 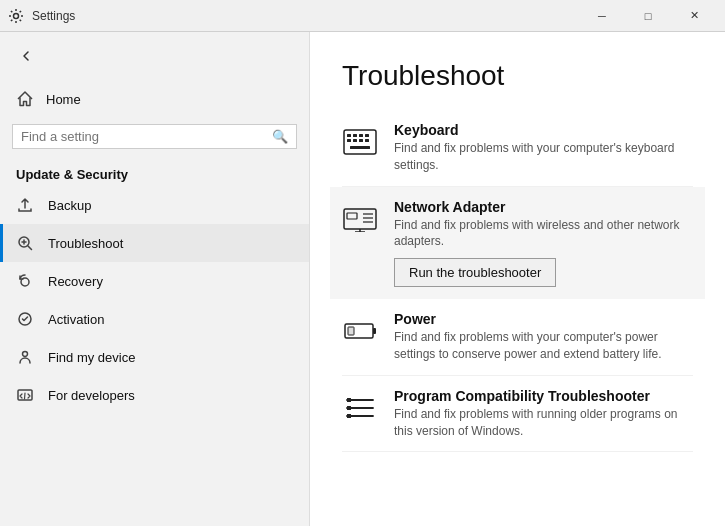 I want to click on troubleshoot-compat: Program Compatibility Troubleshooter Fin…, so click(x=518, y=414).